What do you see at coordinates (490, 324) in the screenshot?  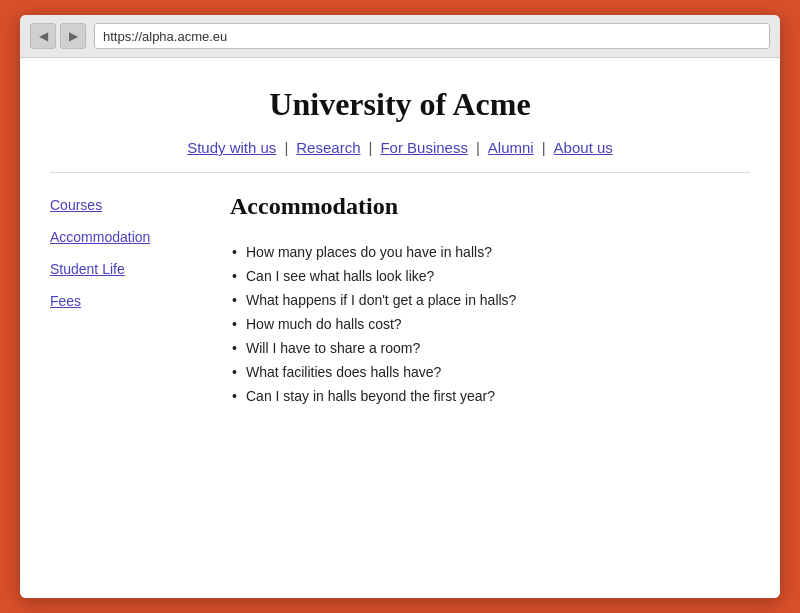 I see `list-item: How much do halls cost?` at bounding box center [490, 324].